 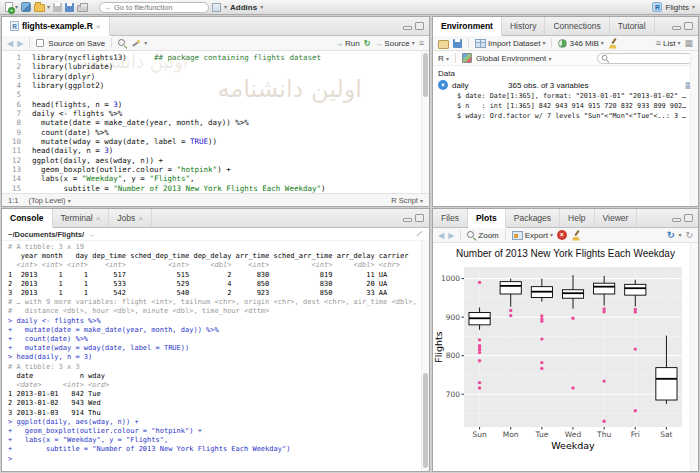 What do you see at coordinates (444, 44) in the screenshot?
I see `load-workspace-icon` at bounding box center [444, 44].